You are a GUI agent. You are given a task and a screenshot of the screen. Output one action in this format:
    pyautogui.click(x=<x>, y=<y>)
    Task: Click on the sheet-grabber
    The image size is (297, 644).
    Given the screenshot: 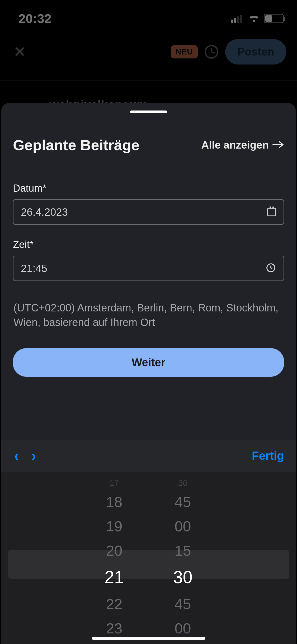 What is the action you would take?
    pyautogui.click(x=149, y=112)
    